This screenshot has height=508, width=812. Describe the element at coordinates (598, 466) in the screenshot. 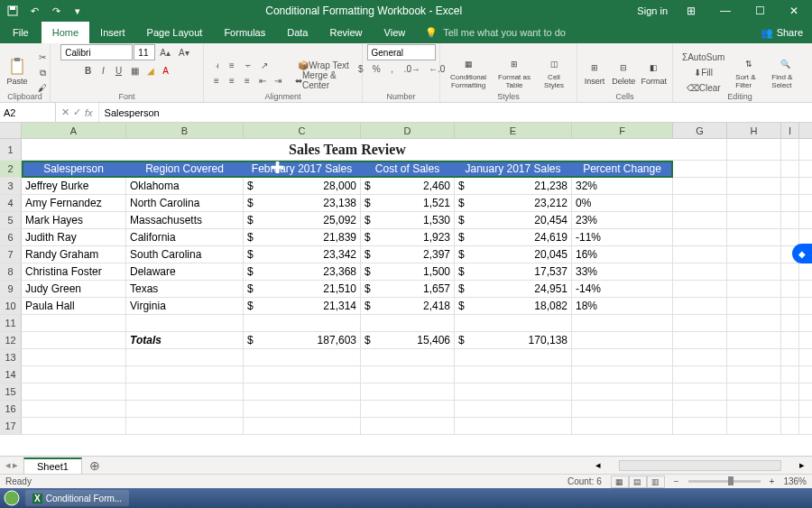

I see `scroll-left-icon: ◂` at that location.